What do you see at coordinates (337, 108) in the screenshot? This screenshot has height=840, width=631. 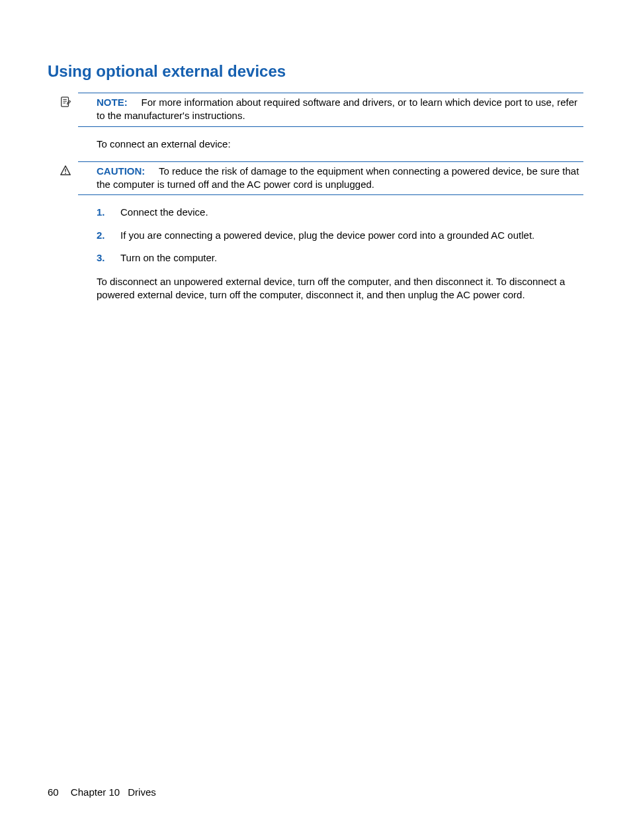 I see `note-text: For more information about required soft…` at bounding box center [337, 108].